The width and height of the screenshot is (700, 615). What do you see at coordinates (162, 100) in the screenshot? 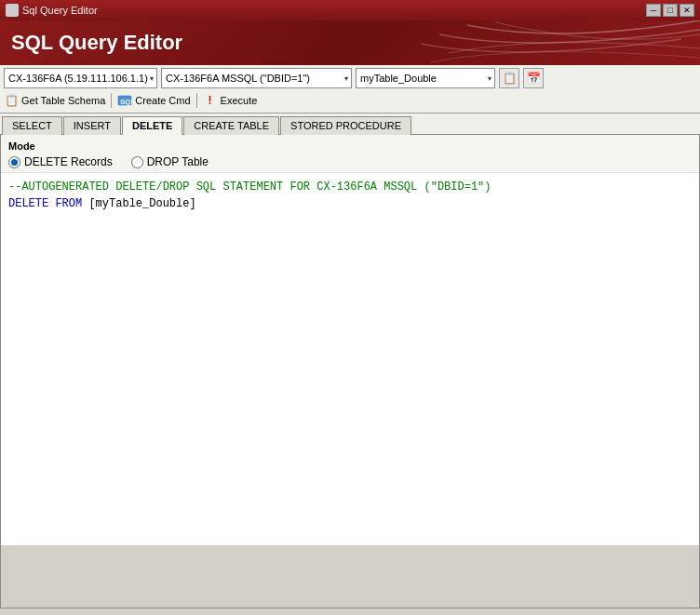
I see `create-cmd-label: Create Cmd` at bounding box center [162, 100].